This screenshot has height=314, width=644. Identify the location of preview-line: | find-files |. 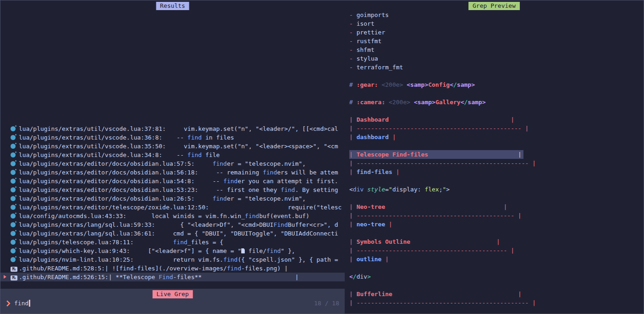
(496, 172).